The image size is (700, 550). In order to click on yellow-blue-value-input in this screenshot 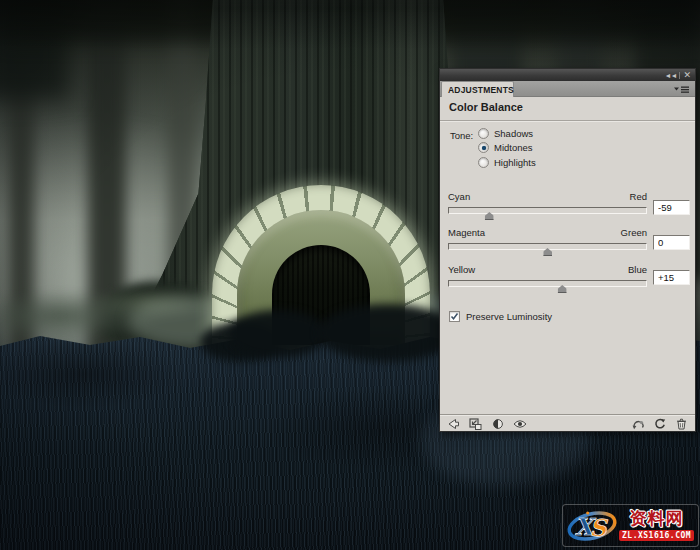, I will do `click(672, 278)`.